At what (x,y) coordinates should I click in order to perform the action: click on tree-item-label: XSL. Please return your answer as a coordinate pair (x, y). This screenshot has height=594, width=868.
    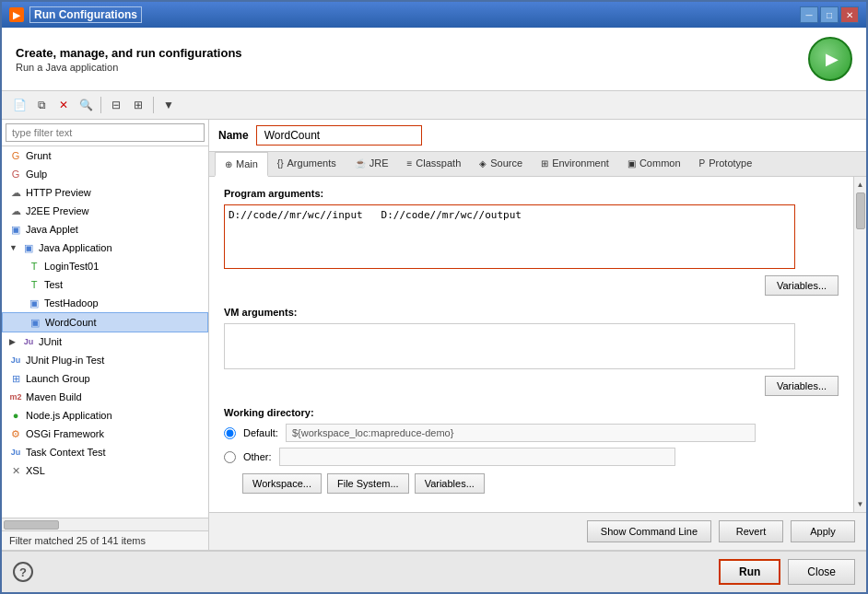
    Looking at the image, I should click on (35, 471).